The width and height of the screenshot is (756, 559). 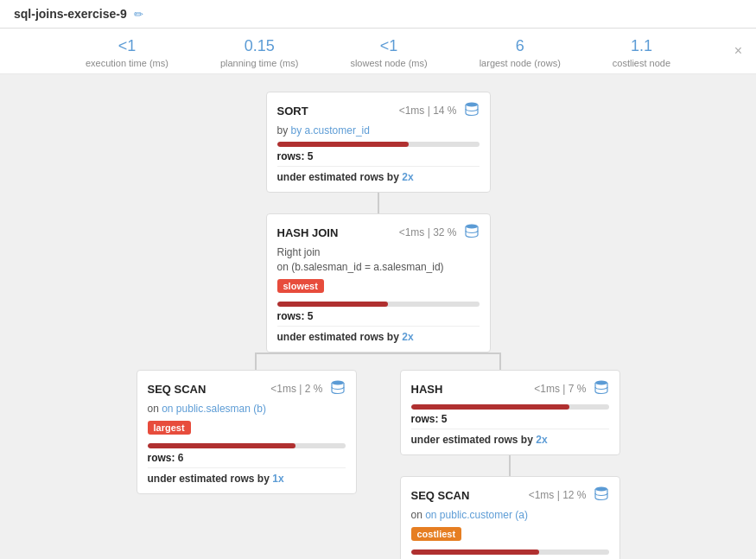 What do you see at coordinates (389, 53) in the screenshot?
I see `metric-slowest-node: <1 slowest node (ms)` at bounding box center [389, 53].